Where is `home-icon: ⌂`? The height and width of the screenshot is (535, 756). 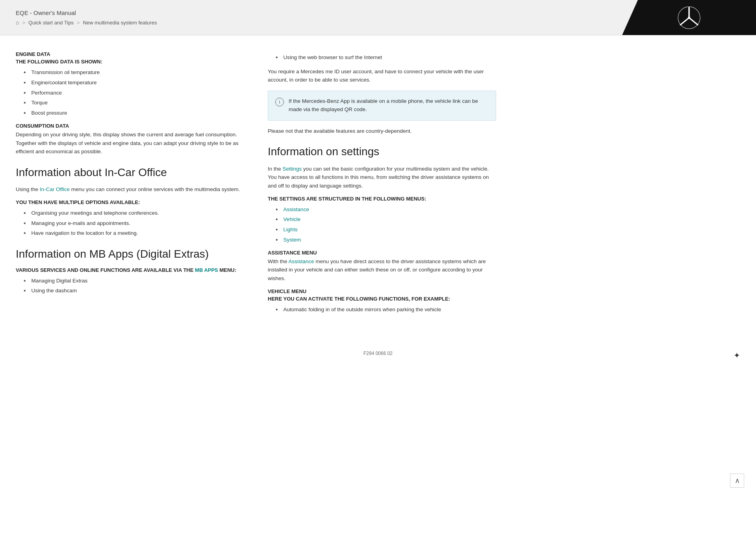
home-icon: ⌂ is located at coordinates (17, 22).